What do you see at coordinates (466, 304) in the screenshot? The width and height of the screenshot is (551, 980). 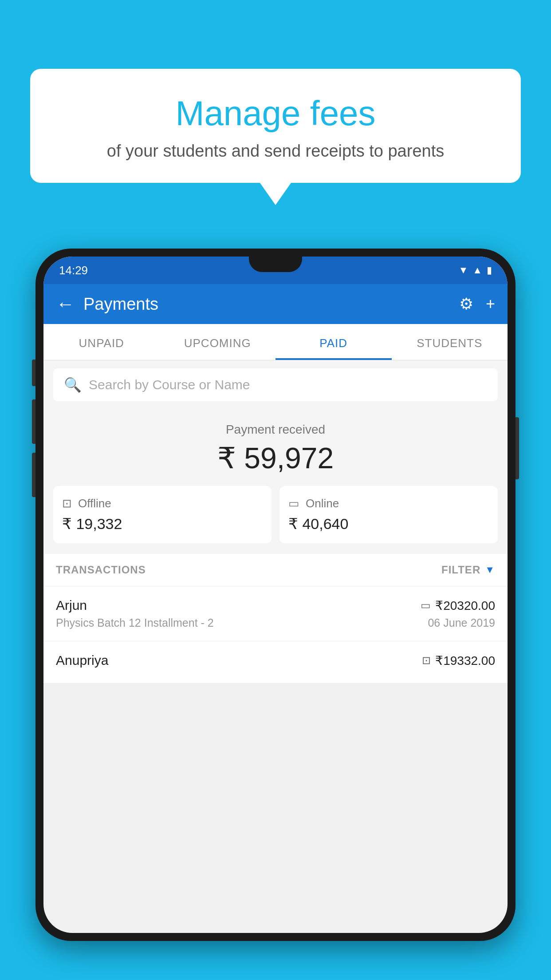 I see `settings-icon: ⚙` at bounding box center [466, 304].